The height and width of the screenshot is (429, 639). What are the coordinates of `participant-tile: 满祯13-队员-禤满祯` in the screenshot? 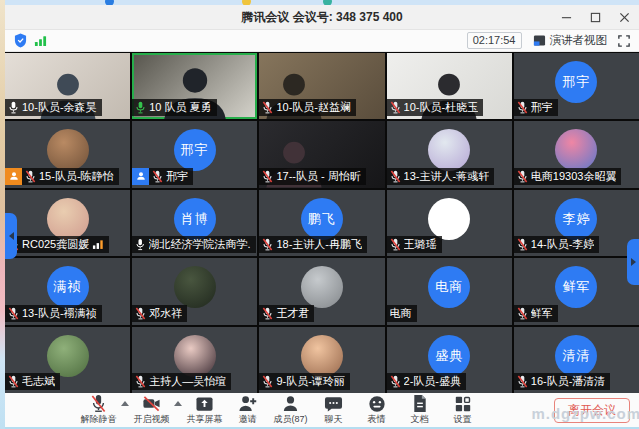 It's located at (68, 291).